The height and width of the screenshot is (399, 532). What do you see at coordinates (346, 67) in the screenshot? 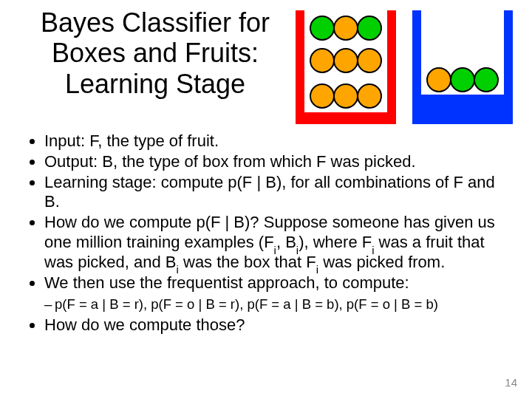
I see `red-box-icon` at bounding box center [346, 67].